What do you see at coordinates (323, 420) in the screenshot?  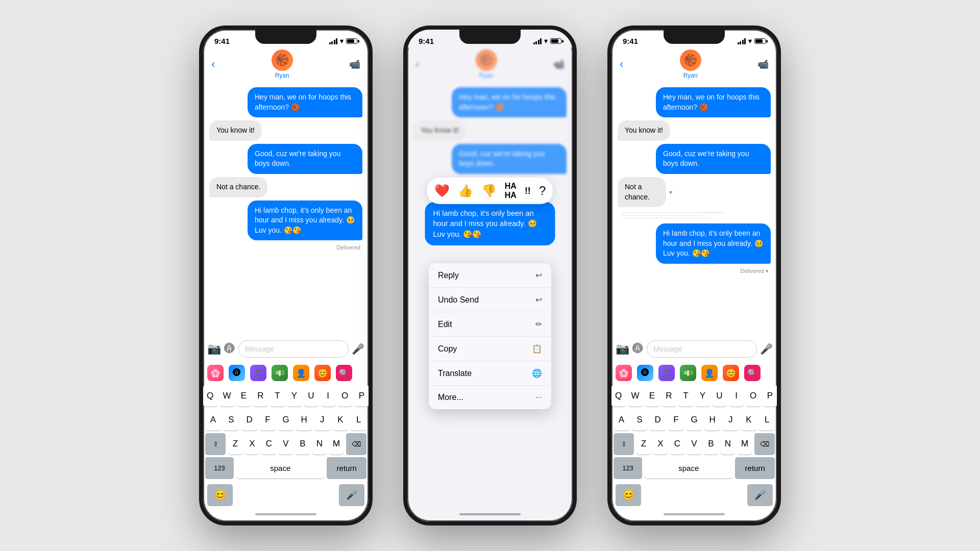 I see `key-j: J` at bounding box center [323, 420].